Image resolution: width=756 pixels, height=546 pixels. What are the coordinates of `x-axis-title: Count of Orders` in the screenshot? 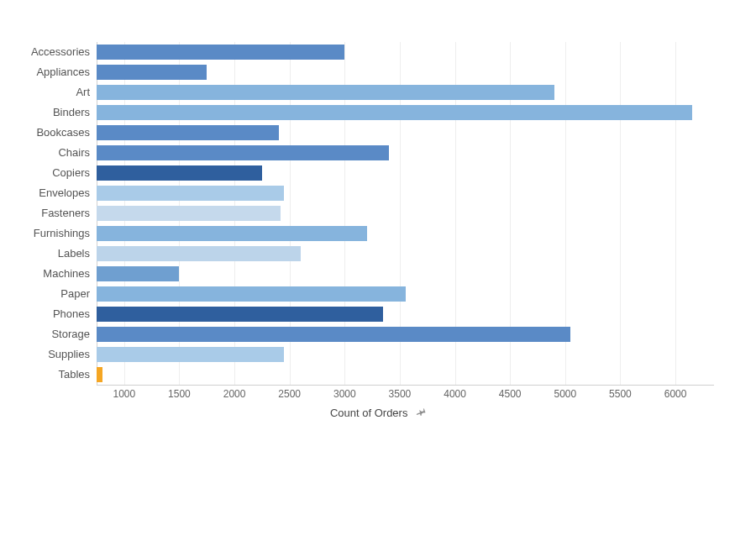 It's located at (378, 413).